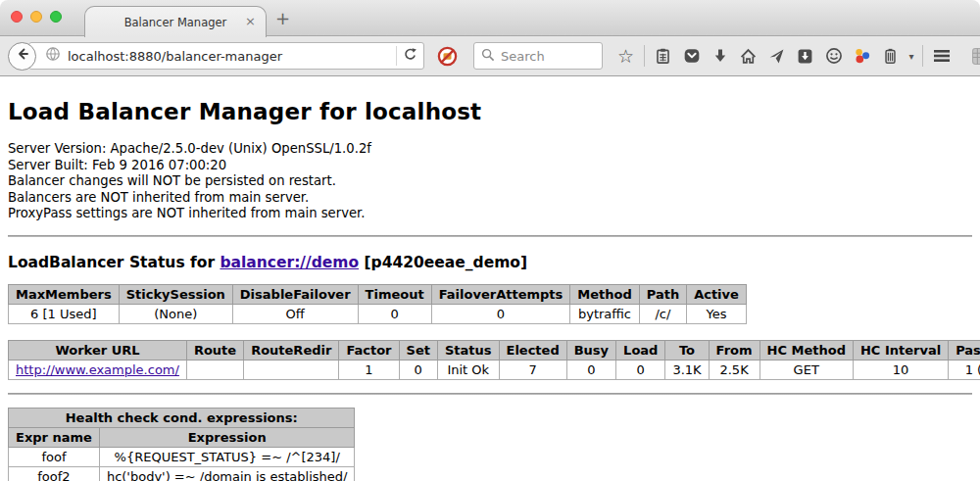 The height and width of the screenshot is (481, 980). I want to click on column-header: Active, so click(717, 294).